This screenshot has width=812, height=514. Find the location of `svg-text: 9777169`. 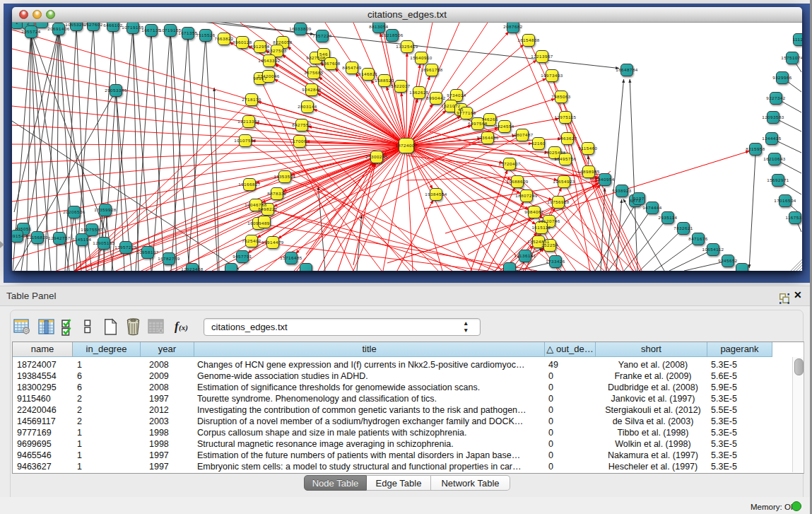

svg-text: 9777169 is located at coordinates (466, 113).